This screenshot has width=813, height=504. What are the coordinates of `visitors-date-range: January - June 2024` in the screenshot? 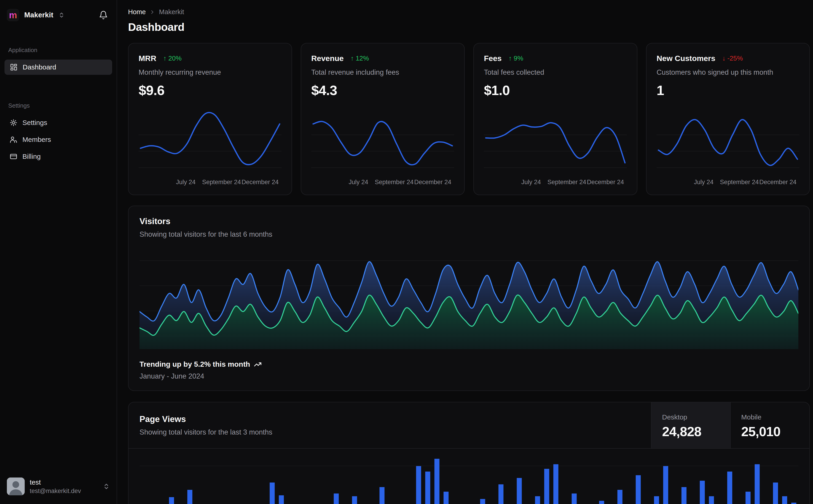 It's located at (469, 376).